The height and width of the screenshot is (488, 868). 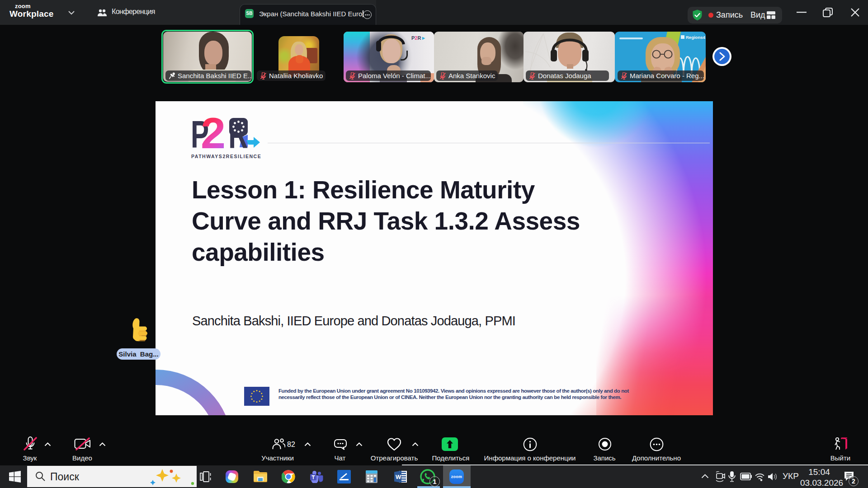 I want to click on svg-text: PATHWAYS2RESILIENCE, so click(x=226, y=156).